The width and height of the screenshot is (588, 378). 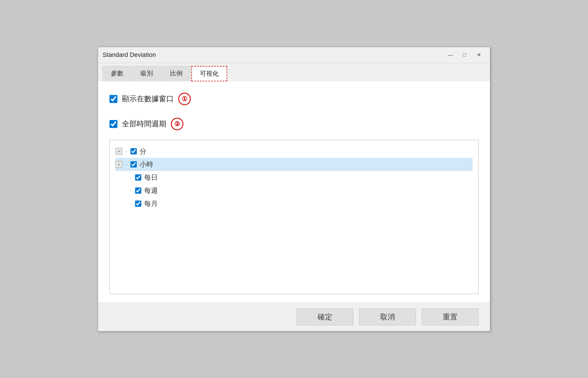 What do you see at coordinates (479, 55) in the screenshot?
I see `close-button: ✕` at bounding box center [479, 55].